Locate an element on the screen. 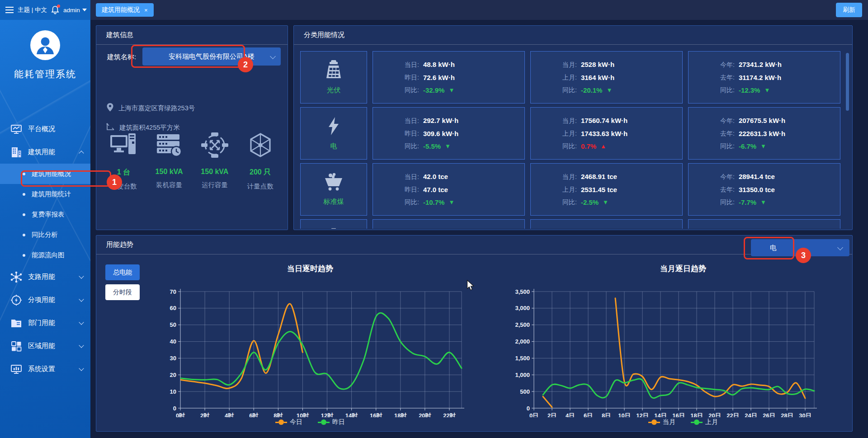  notification-bell-icon is located at coordinates (55, 10).